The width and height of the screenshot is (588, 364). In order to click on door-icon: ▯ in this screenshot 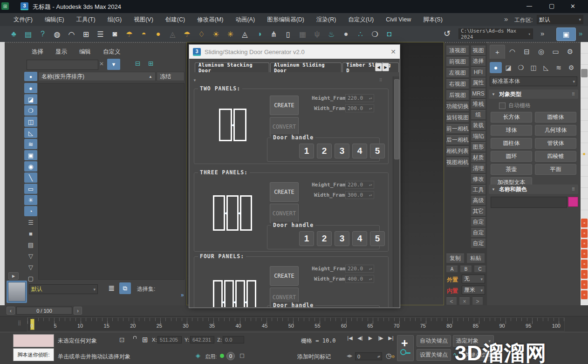, I will do `click(288, 34)`.